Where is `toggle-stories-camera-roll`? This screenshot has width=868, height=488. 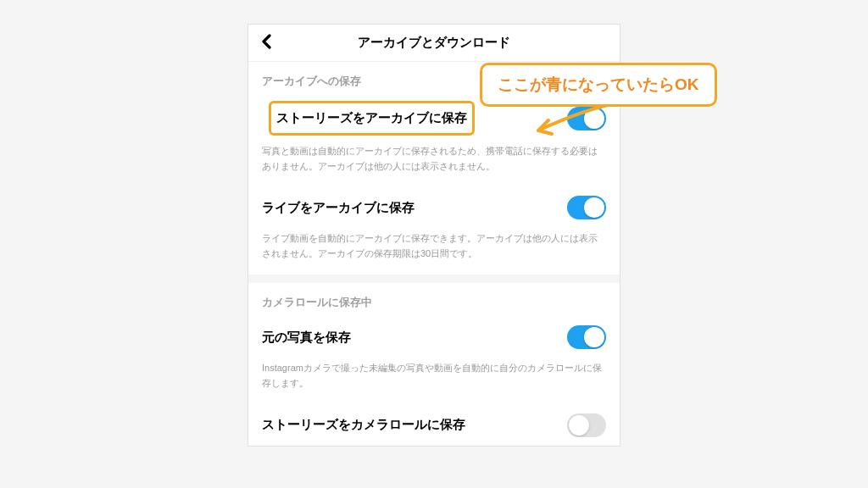
toggle-stories-camera-roll is located at coordinates (587, 425).